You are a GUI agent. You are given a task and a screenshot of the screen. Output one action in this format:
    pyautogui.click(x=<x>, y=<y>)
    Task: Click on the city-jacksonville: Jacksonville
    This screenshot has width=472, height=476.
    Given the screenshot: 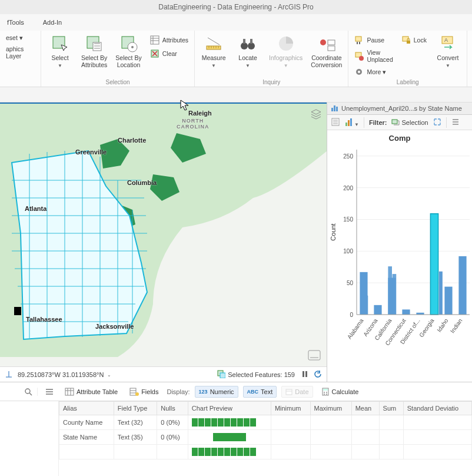 What is the action you would take?
    pyautogui.click(x=114, y=326)
    